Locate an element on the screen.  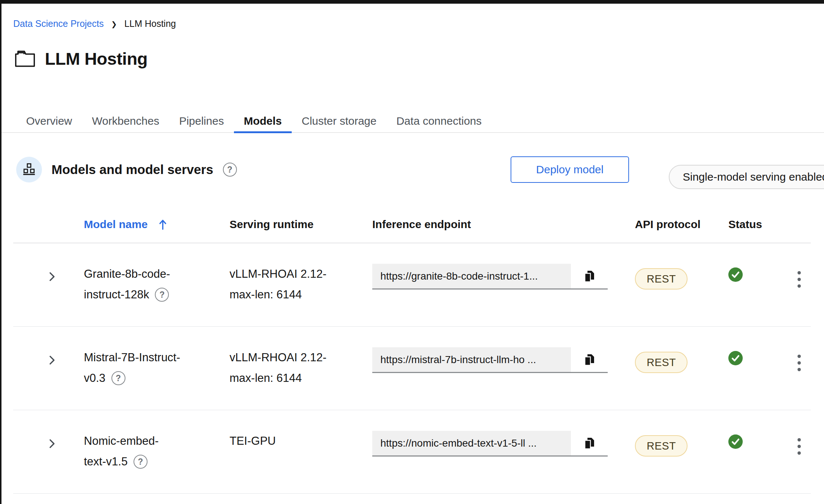
tab-data-connections: Data connections is located at coordinates (439, 121).